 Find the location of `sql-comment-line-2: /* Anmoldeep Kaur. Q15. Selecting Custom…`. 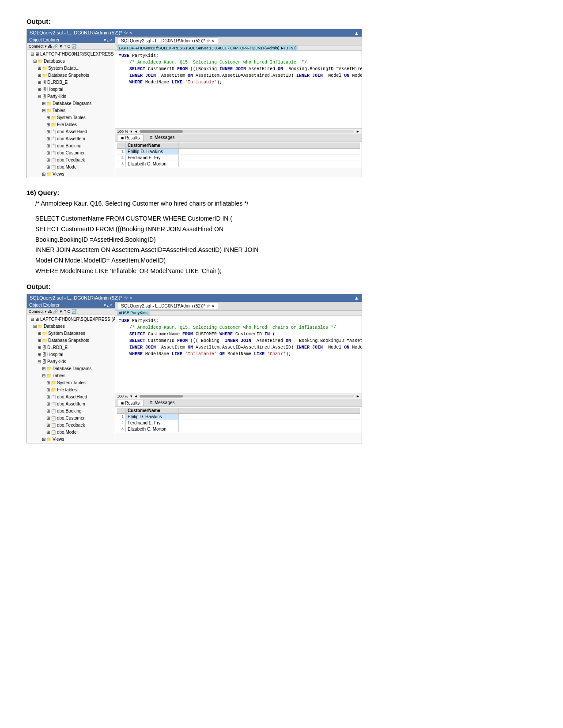

sql-comment-line-2: /* Anmoldeep Kaur. Q15. Selecting Custom… is located at coordinates (238, 327).